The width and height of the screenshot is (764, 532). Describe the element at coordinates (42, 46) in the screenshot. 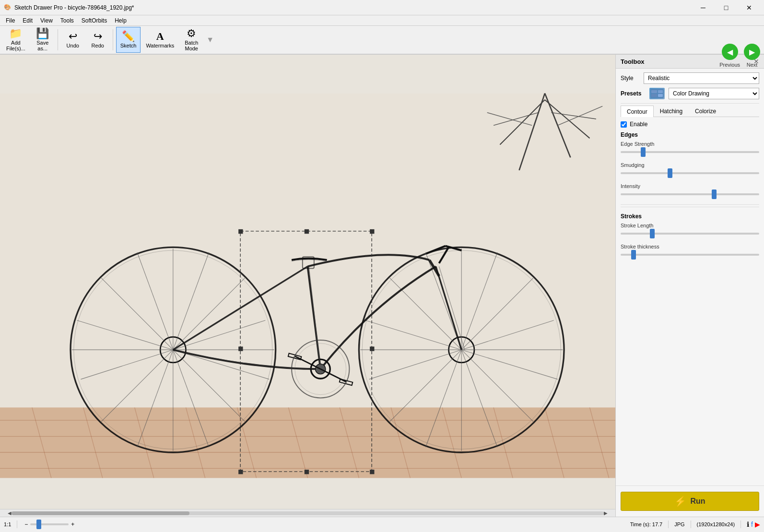

I see `save-as-label: Save as...` at that location.